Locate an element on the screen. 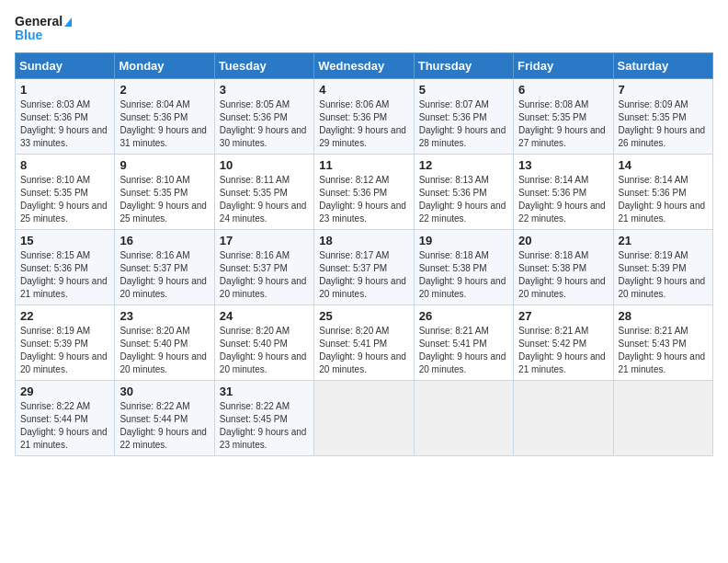 This screenshot has height=563, width=728. calendar-day-cell: 4Sunrise: 8:06 AMSunset: 5:36 PMDaylight… is located at coordinates (364, 116).